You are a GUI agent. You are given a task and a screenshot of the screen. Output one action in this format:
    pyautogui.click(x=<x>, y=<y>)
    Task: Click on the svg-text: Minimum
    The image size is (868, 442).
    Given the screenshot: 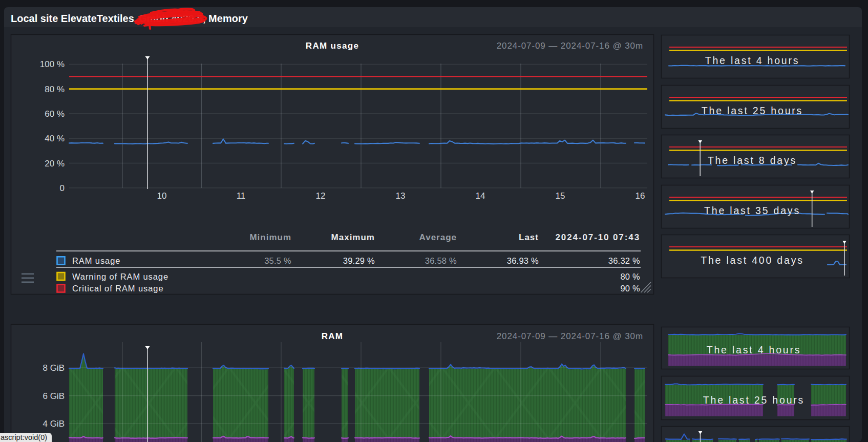 What is the action you would take?
    pyautogui.click(x=270, y=238)
    